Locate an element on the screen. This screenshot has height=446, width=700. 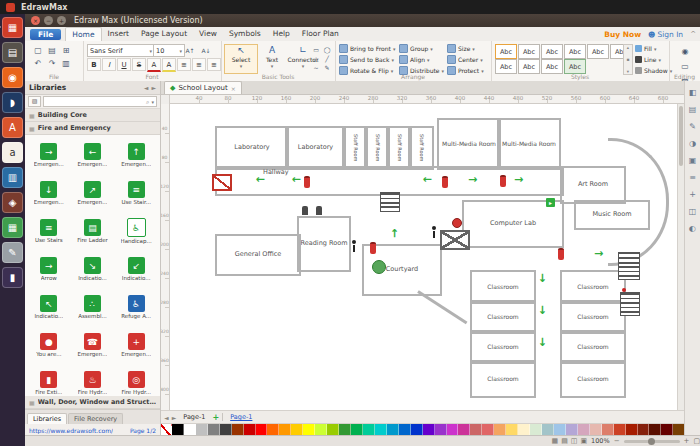
launcher-firefox-icon: ◉ is located at coordinates (12, 78).